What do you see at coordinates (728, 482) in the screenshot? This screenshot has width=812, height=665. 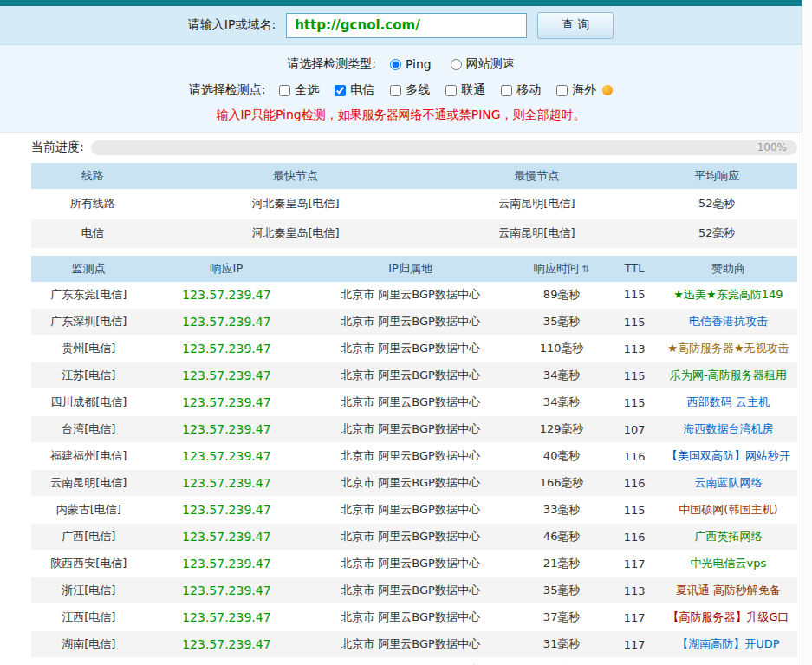 I see `sponsor-link: 云南蓝队网络` at bounding box center [728, 482].